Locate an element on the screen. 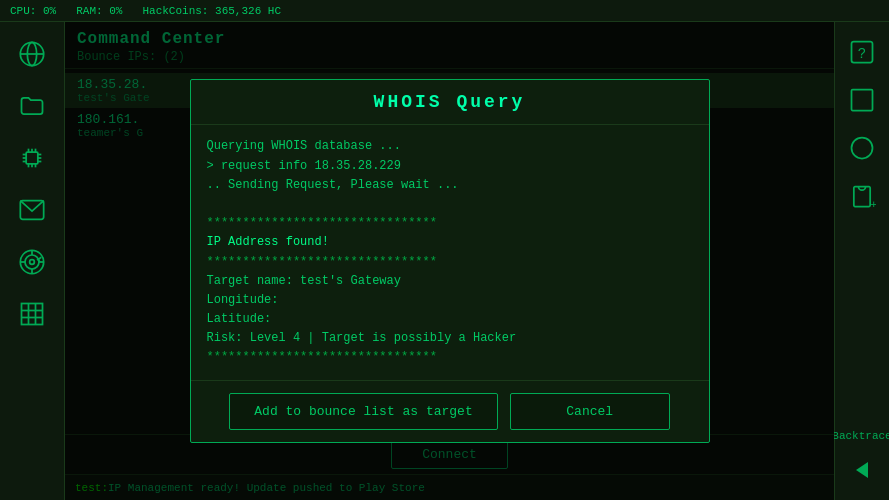  query-line-3: .. Sending Request, Please wait ... is located at coordinates (450, 186).